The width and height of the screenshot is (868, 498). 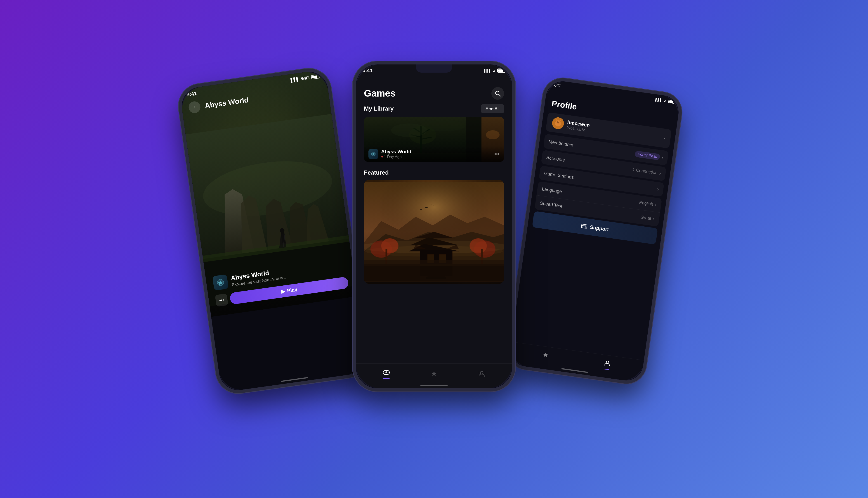 I want to click on games-header: Games, so click(x=434, y=89).